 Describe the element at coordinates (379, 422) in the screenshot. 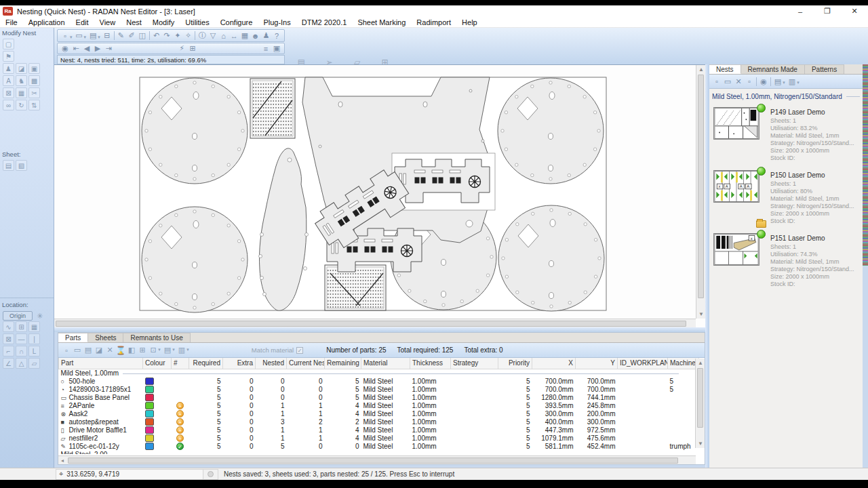

I see `table-row: ■autostep&repeat+50322Mild Steel1.00mm54…` at that location.